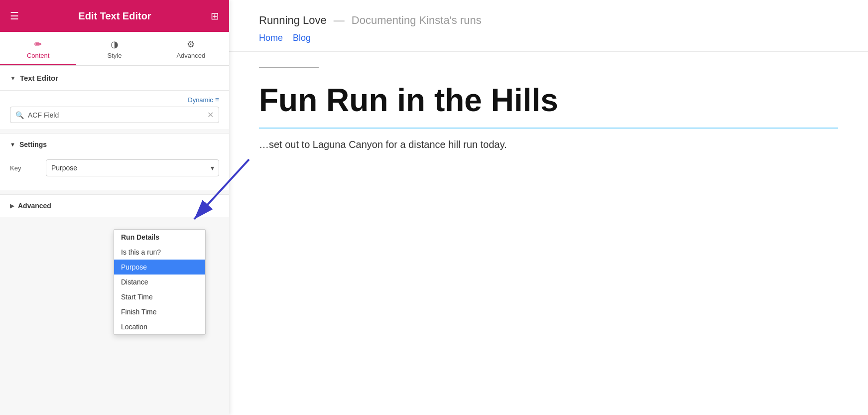  Describe the element at coordinates (33, 144) in the screenshot. I see `settings-section-label: Settings` at that location.